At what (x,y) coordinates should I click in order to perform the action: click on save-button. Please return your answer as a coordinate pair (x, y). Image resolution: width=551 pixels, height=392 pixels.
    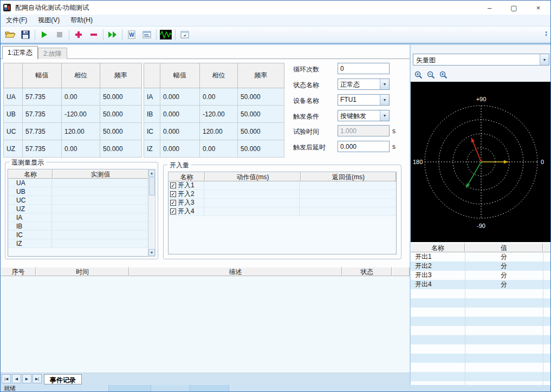
    Looking at the image, I should click on (25, 35).